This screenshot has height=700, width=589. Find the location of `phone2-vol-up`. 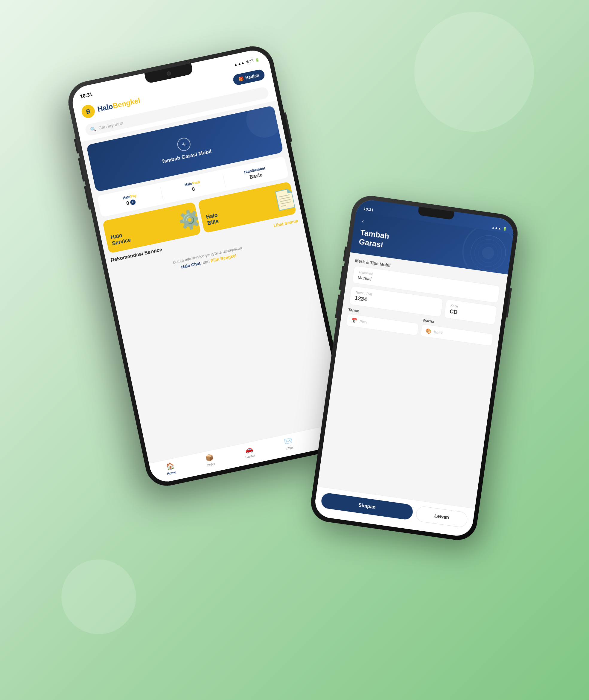

phone2-vol-up is located at coordinates (341, 278).